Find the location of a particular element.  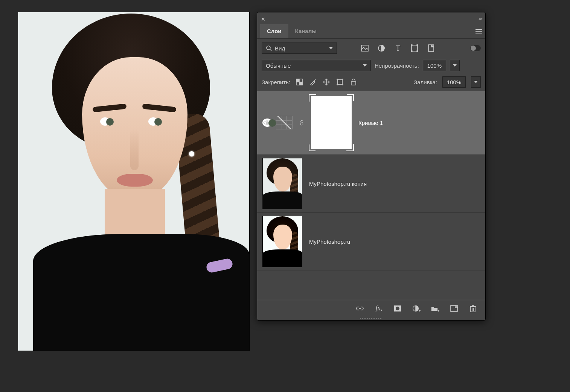

lock-position-icon is located at coordinates (326, 82).